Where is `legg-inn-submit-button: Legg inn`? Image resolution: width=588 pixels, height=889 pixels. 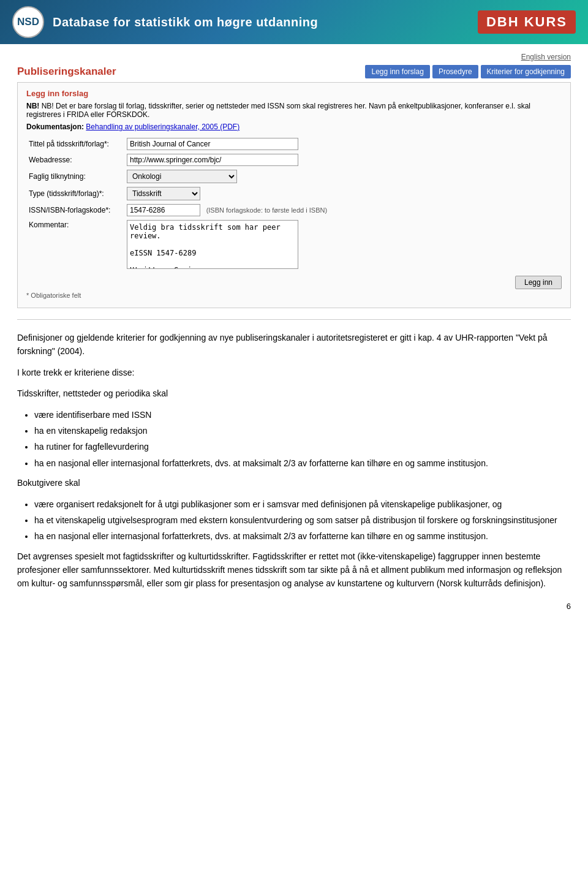
legg-inn-submit-button: Legg inn is located at coordinates (538, 282).